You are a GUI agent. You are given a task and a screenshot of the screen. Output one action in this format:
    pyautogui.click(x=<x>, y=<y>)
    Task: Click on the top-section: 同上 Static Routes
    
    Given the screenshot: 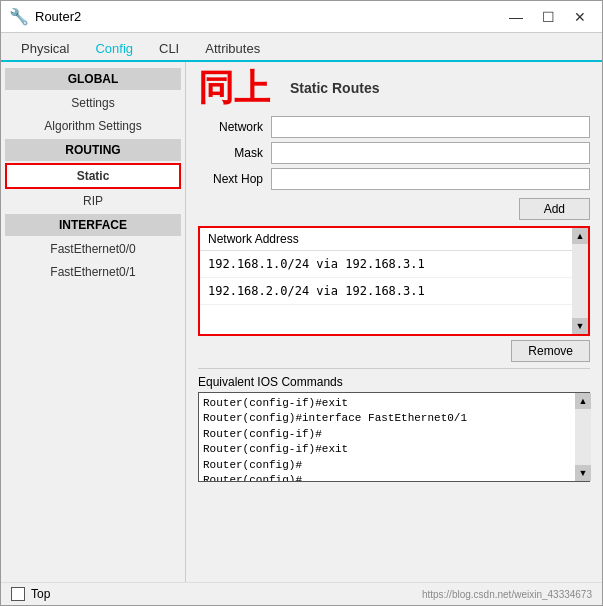 What is the action you would take?
    pyautogui.click(x=394, y=88)
    